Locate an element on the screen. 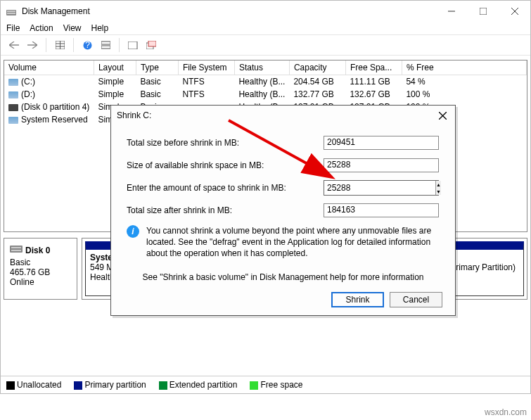 The height and width of the screenshot is (420, 531). spinner-down-icon: ▼ is located at coordinates (439, 191).